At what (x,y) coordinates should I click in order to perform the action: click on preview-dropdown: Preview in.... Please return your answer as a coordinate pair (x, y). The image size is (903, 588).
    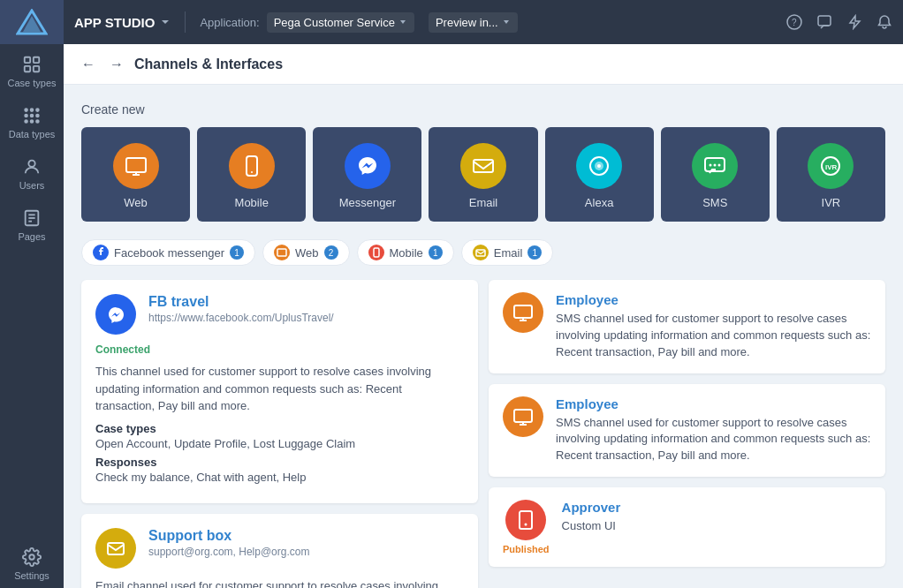
    Looking at the image, I should click on (474, 23).